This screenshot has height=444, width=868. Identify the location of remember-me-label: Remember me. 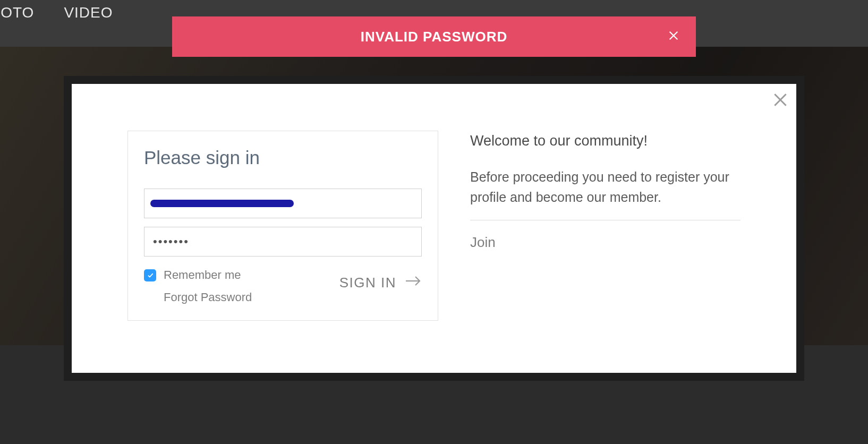
(202, 275).